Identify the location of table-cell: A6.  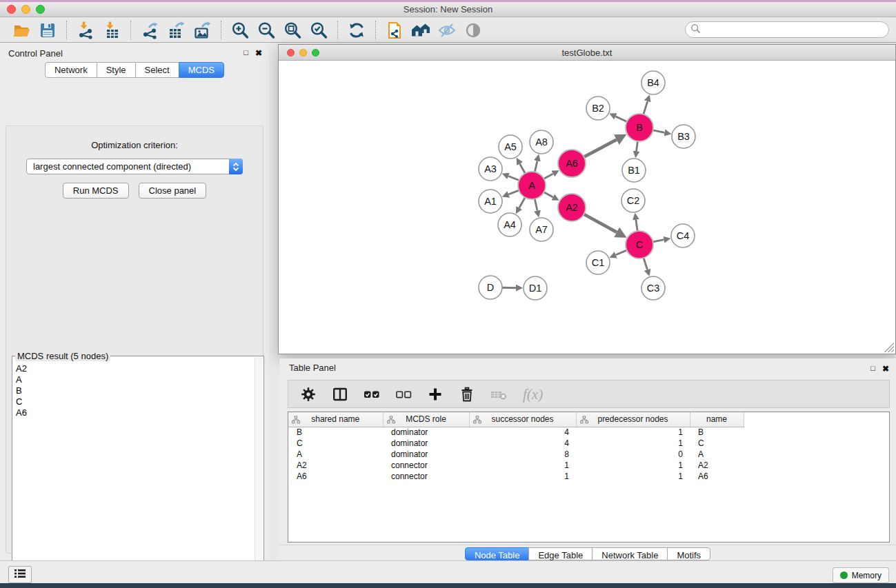
(717, 476).